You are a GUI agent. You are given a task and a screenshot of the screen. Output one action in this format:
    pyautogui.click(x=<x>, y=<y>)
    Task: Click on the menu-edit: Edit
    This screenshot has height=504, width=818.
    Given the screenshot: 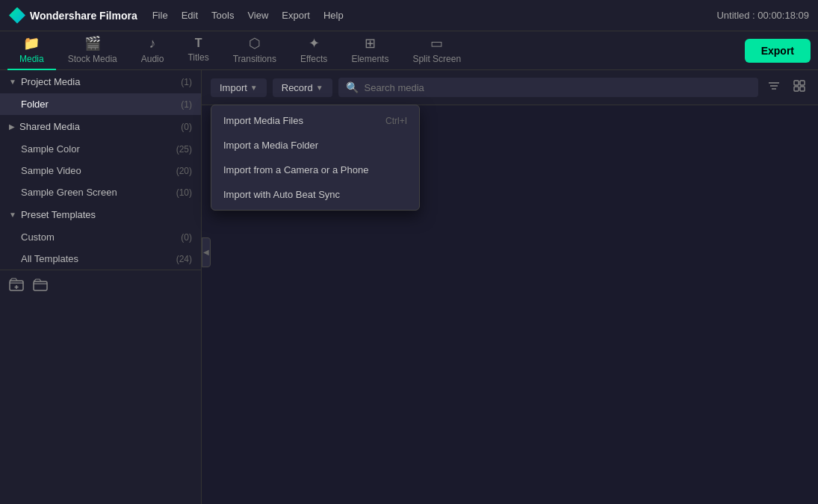 What is the action you would take?
    pyautogui.click(x=190, y=15)
    